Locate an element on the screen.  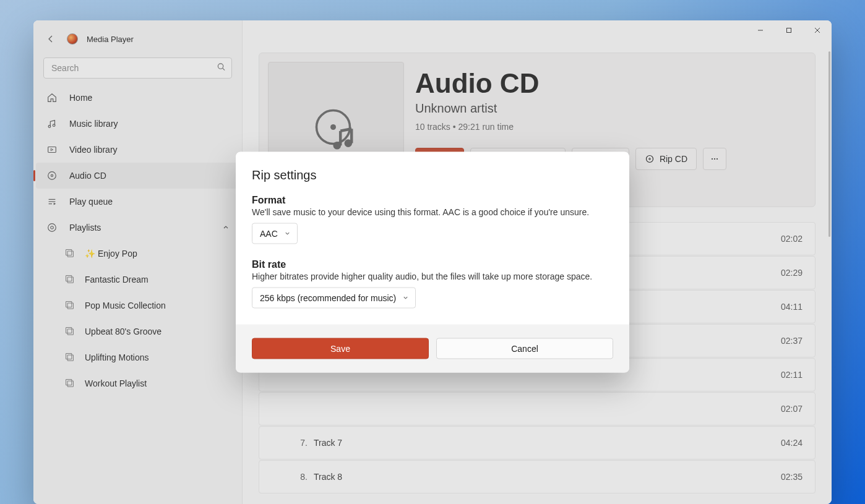
bitrate-field: Bit rate Higher bitrates provide higher … is located at coordinates (432, 284).